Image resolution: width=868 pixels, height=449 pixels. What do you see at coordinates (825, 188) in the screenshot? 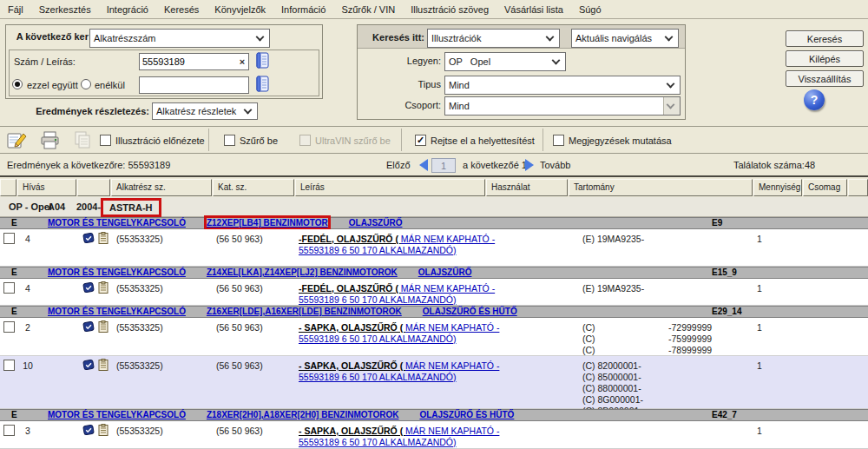
I see `column-header-csomag: Csomag` at bounding box center [825, 188].